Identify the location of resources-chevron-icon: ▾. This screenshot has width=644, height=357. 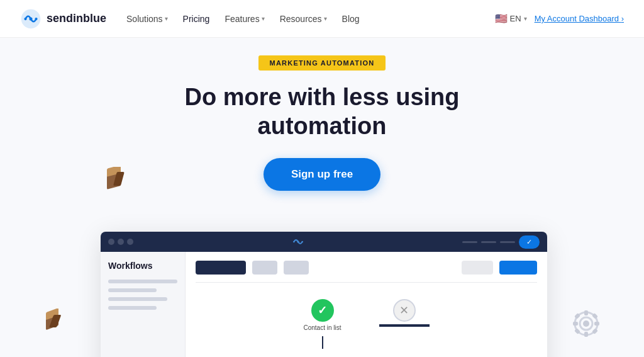
(326, 19).